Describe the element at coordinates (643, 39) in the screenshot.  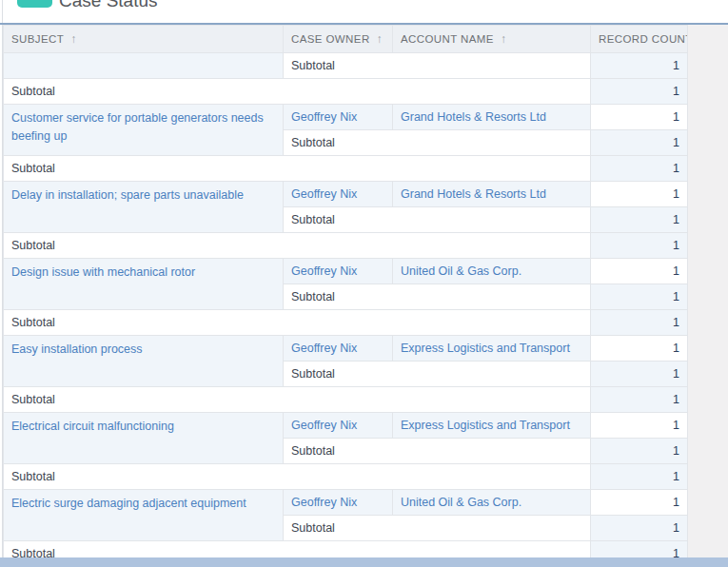
I see `column-header-label: RECORD COUNT` at that location.